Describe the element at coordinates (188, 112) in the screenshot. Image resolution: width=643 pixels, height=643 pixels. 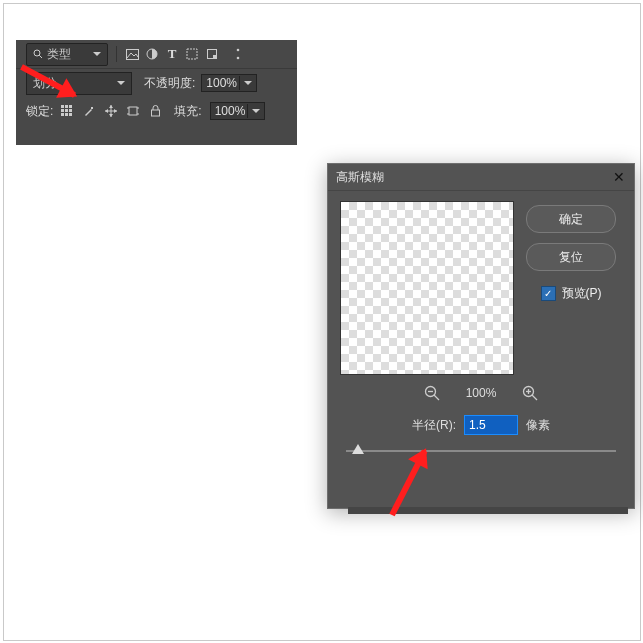
I see `fill-label: 填充:` at that location.